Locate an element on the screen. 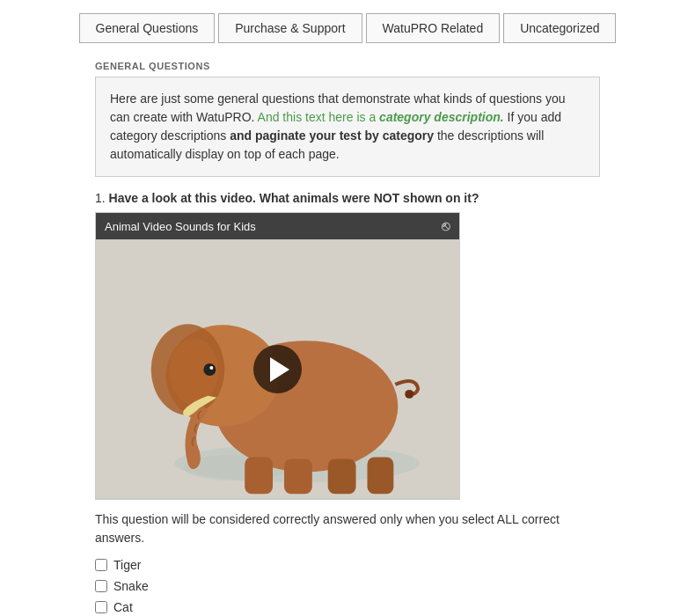  checkbox-tiger is located at coordinates (101, 565).